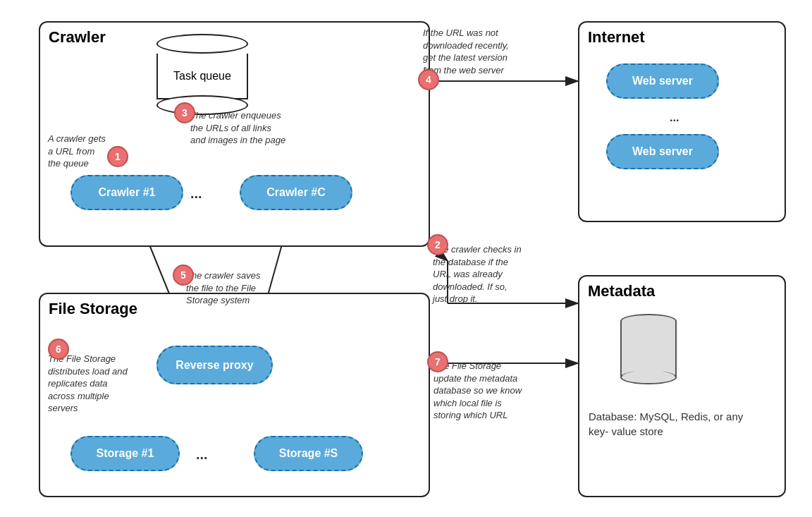  Describe the element at coordinates (185, 113) in the screenshot. I see `step3-circle: 3` at that location.